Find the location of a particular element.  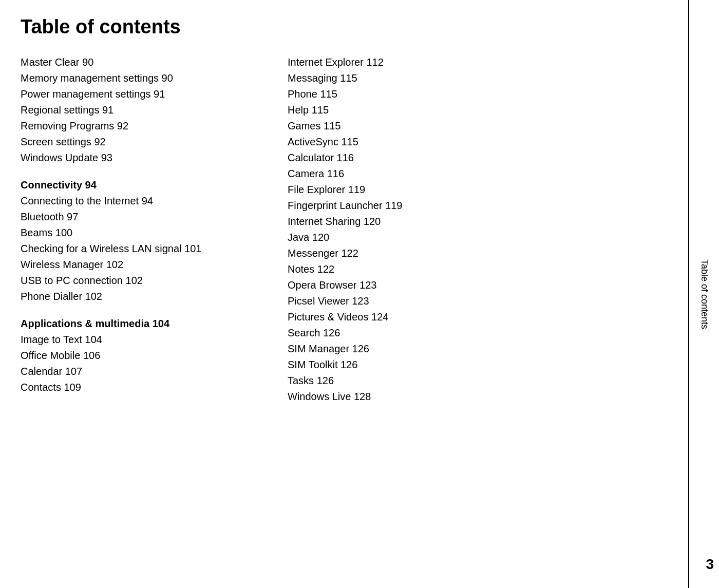

toc-item: USB to PC connection 102 is located at coordinates (144, 280).